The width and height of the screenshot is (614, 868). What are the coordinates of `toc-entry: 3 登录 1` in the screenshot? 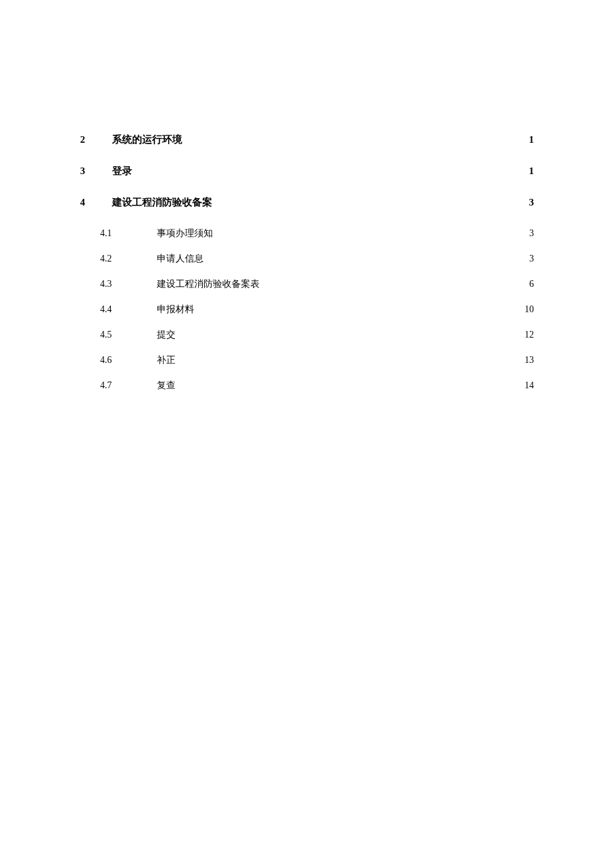 It's located at (307, 171).